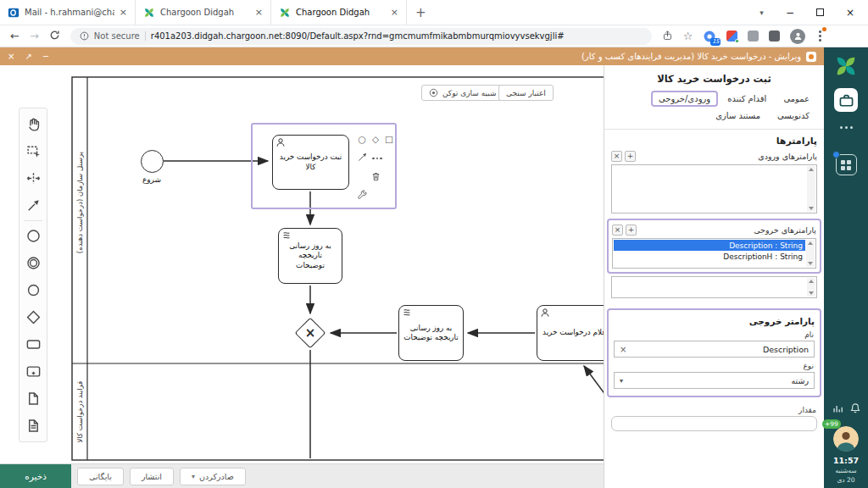 The image size is (868, 488). What do you see at coordinates (846, 164) in the screenshot?
I see `didgah-app-icon` at bounding box center [846, 164].